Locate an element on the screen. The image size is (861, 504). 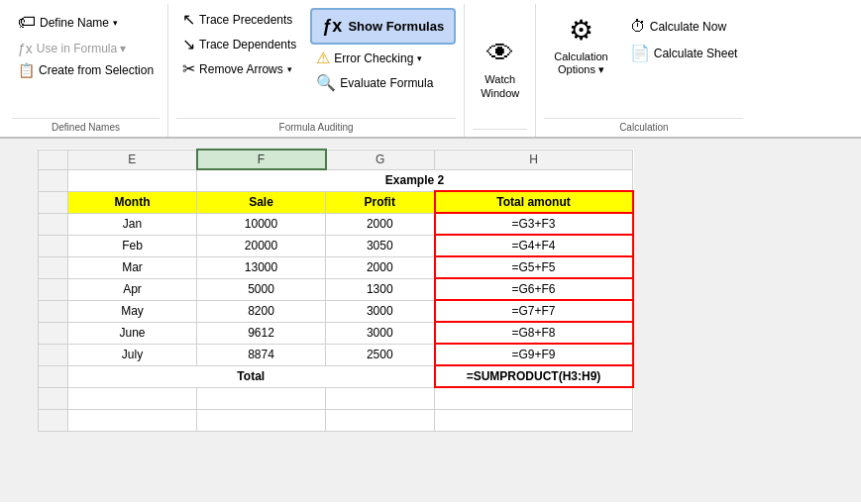
dropdown-arrow-icon: ▾ is located at coordinates (115, 23).